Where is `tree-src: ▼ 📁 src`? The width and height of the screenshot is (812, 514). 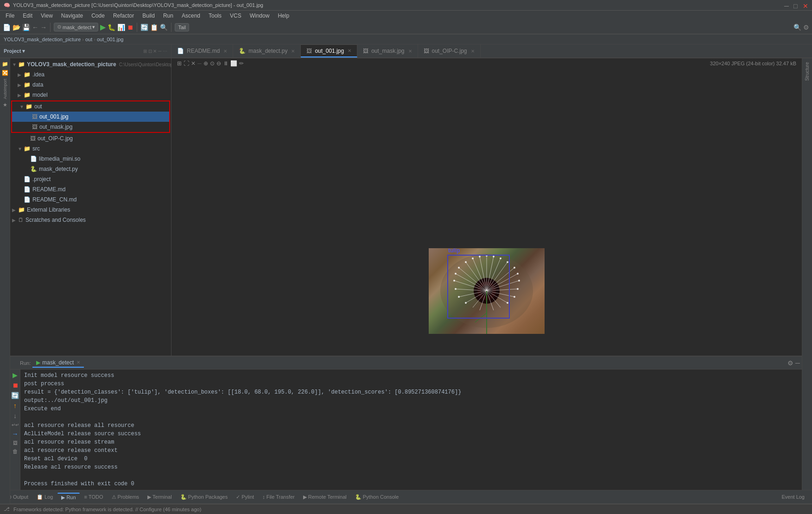 tree-src: ▼ 📁 src is located at coordinates (91, 149).